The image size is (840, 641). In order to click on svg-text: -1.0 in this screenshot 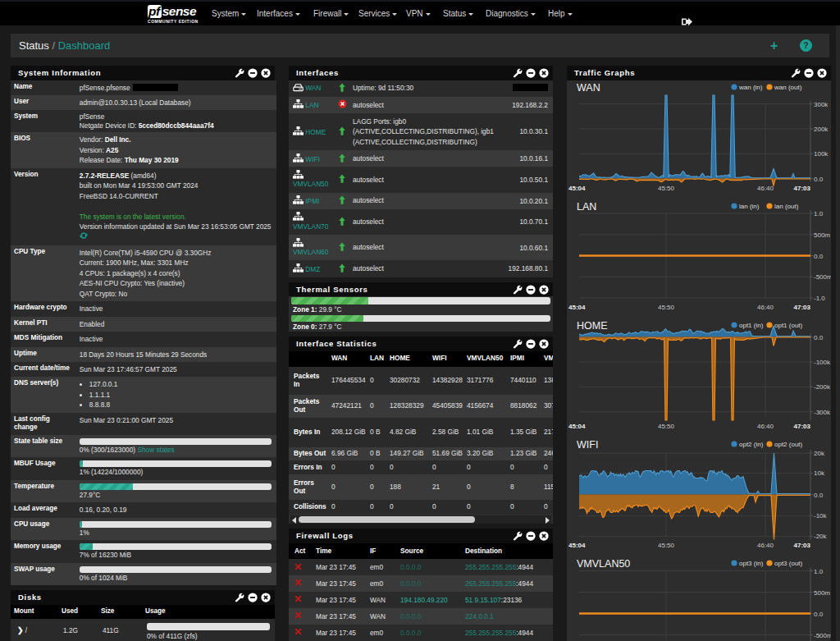, I will do `click(819, 299)`.